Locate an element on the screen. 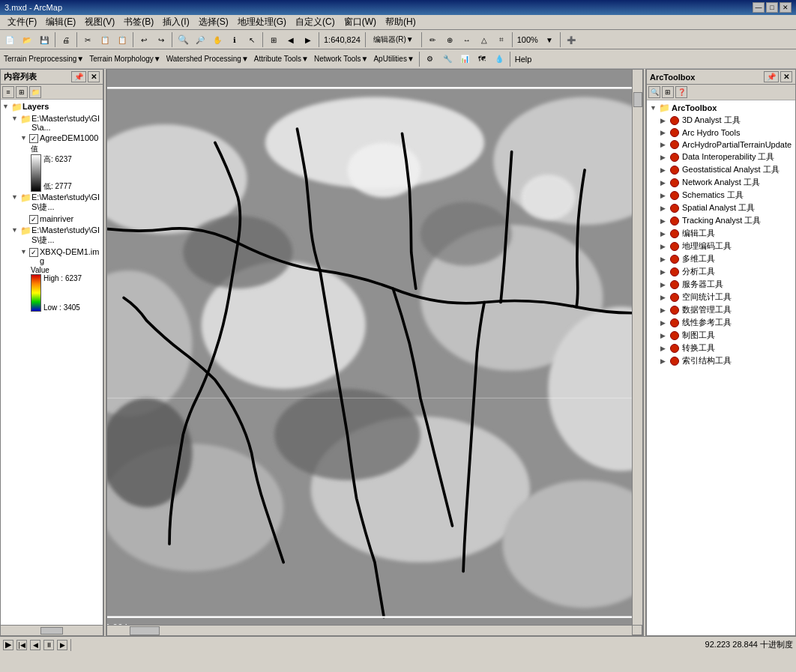 The image size is (796, 672). network-tools-btn: Network Tools▼ is located at coordinates (342, 59).